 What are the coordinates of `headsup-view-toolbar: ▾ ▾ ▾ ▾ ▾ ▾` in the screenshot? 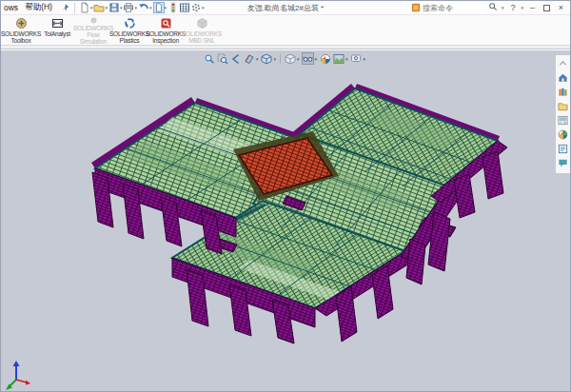 It's located at (285, 59).